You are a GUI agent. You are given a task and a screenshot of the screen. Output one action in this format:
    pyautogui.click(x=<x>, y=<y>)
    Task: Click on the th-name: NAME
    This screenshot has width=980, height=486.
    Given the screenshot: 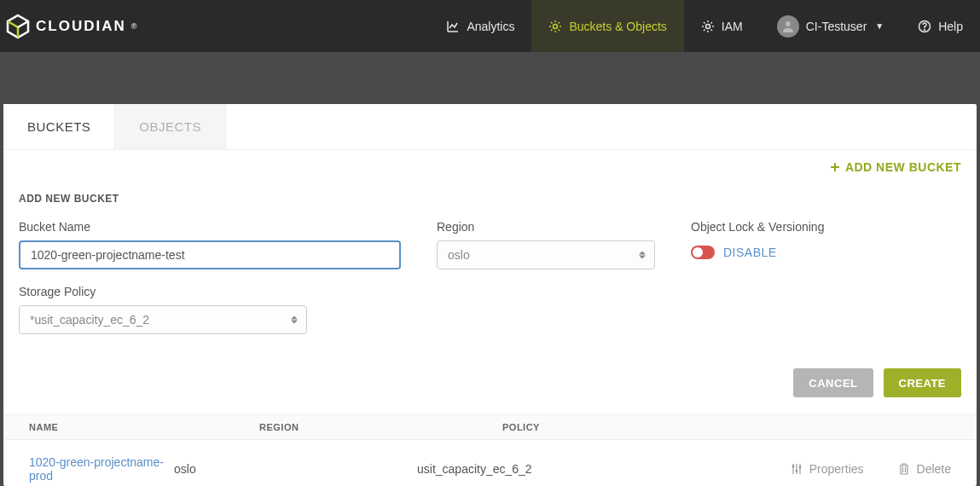 What is the action you would take?
    pyautogui.click(x=144, y=427)
    